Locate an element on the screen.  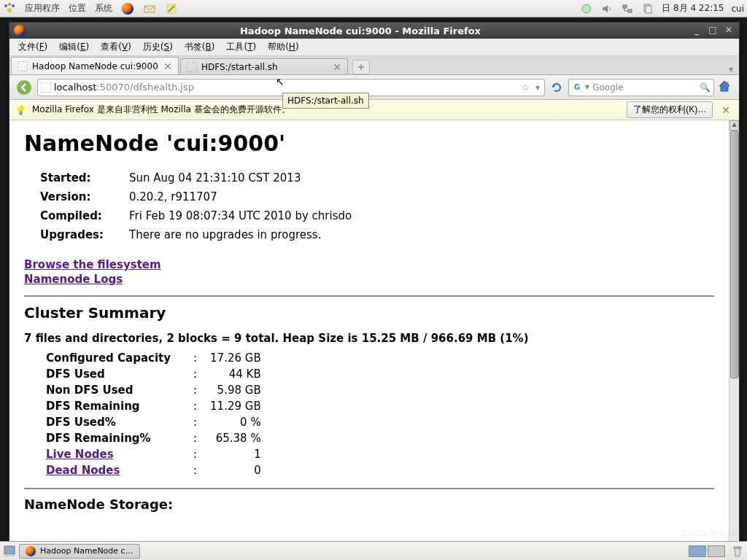
live-nodes-link: Live Nodes is located at coordinates (80, 454).